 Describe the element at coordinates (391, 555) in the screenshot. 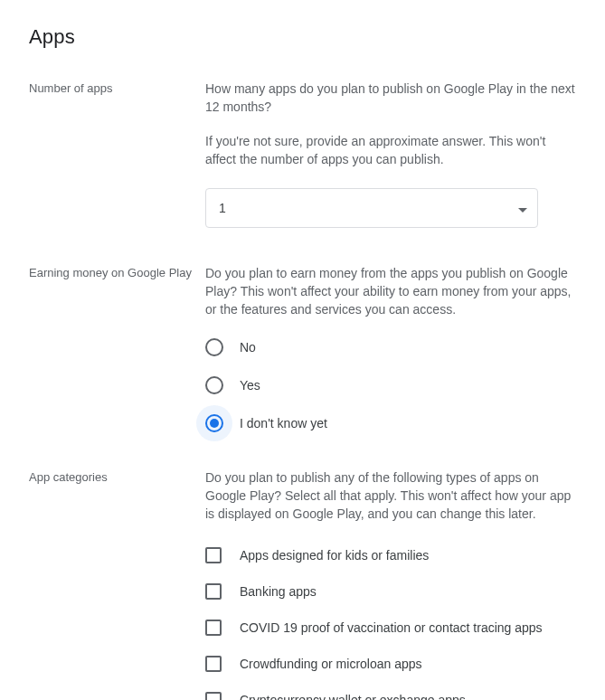

I see `checkbox-kids: Apps designed for kids or families` at that location.